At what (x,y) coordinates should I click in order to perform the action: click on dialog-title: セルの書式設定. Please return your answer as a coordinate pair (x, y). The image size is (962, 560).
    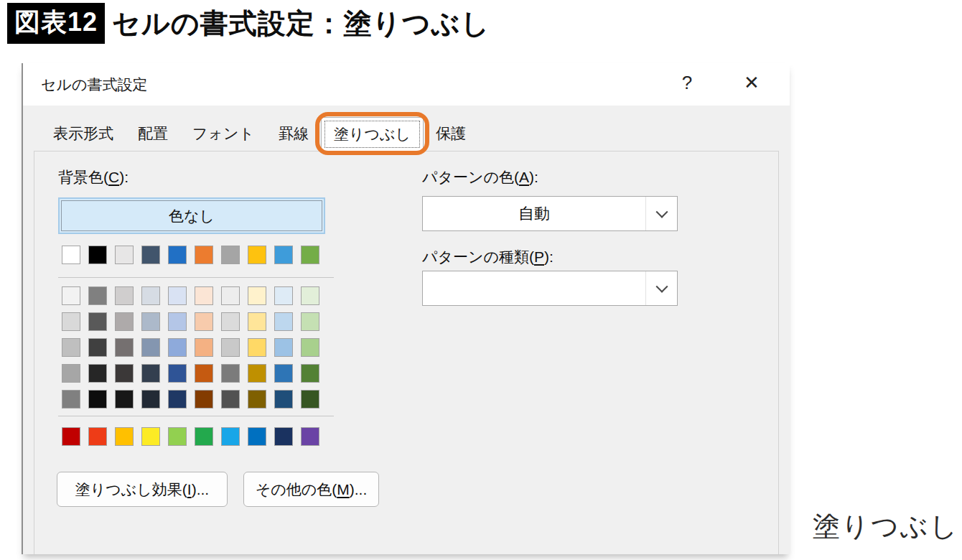
    Looking at the image, I should click on (94, 85).